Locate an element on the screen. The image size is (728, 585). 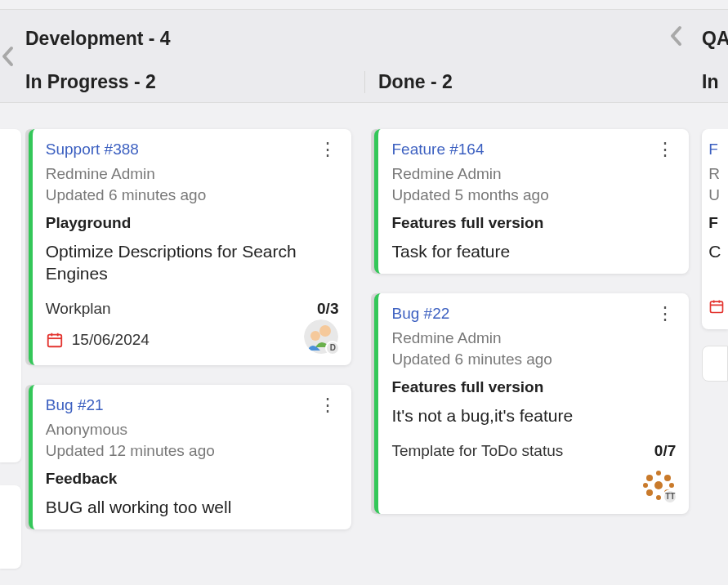
avatar-badge: D is located at coordinates (333, 348).